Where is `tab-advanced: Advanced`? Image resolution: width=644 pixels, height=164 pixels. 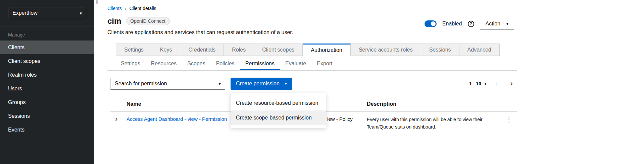
tab-advanced: Advanced is located at coordinates (480, 50).